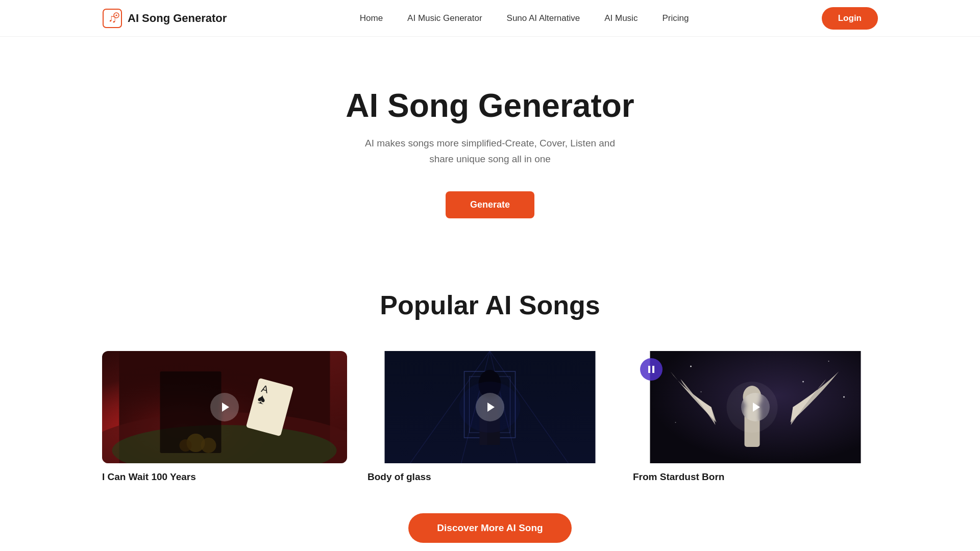 This screenshot has width=980, height=551. What do you see at coordinates (755, 417) in the screenshot?
I see `song-card-3: From Stardust Born` at bounding box center [755, 417].